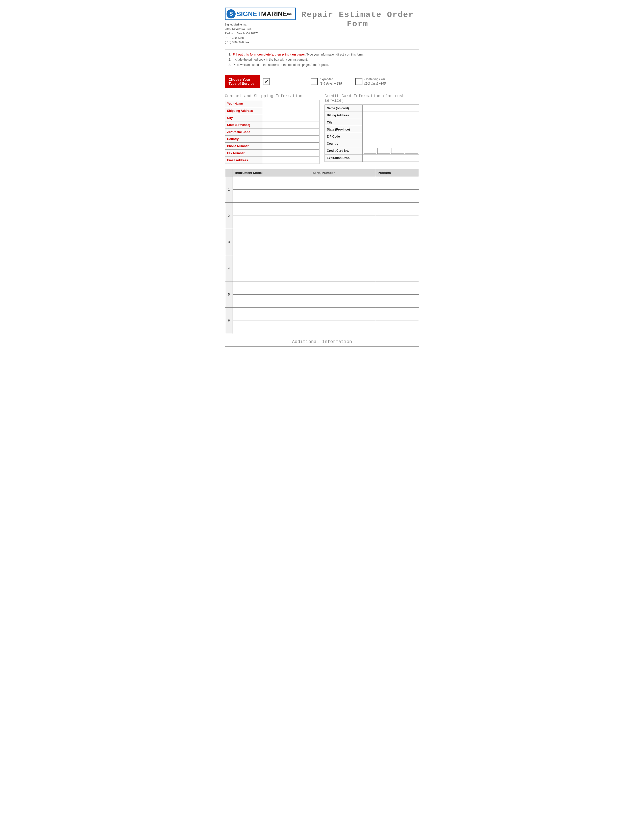 The image size is (644, 833). Describe the element at coordinates (331, 82) in the screenshot. I see `expedited-label: Expedited(3-5 days) + $35` at that location.